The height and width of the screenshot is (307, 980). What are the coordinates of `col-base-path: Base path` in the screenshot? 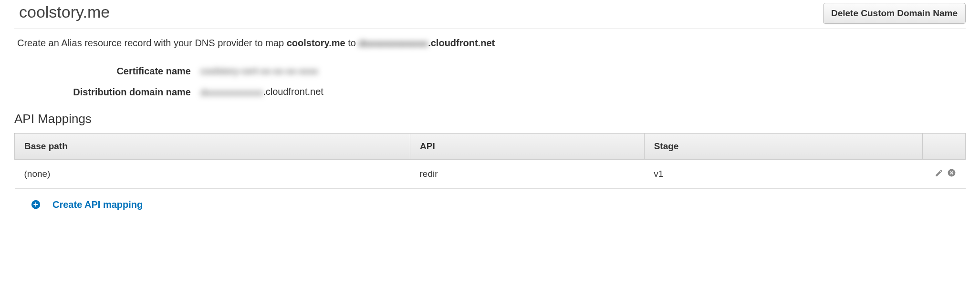 It's located at (213, 146).